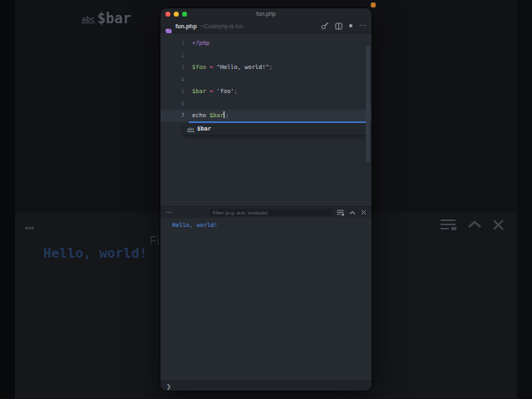 This screenshot has height=399, width=532. Describe the element at coordinates (170, 213) in the screenshot. I see `panel-more-options-icon: ⋯` at that location.